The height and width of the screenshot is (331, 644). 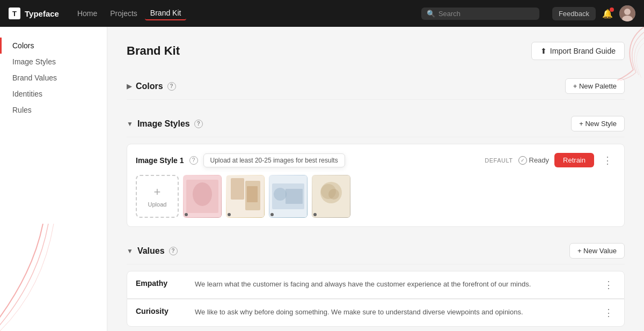 What do you see at coordinates (608, 160) in the screenshot?
I see `card-more-button: ⋮` at bounding box center [608, 160].